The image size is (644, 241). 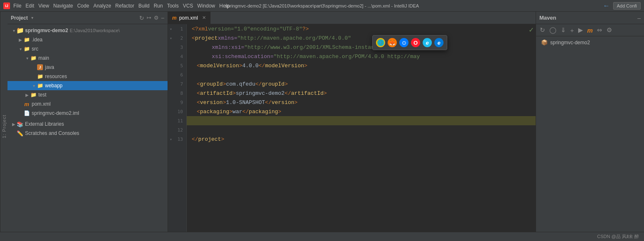 What do you see at coordinates (177, 112) in the screenshot?
I see `line-num-10: 10` at bounding box center [177, 112].